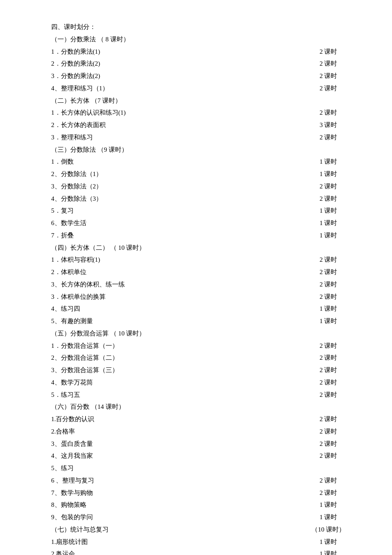 This screenshot has height=555, width=392. Describe the element at coordinates (181, 419) in the screenshot. I see `line-text: 1.百分数的认识` at that location.